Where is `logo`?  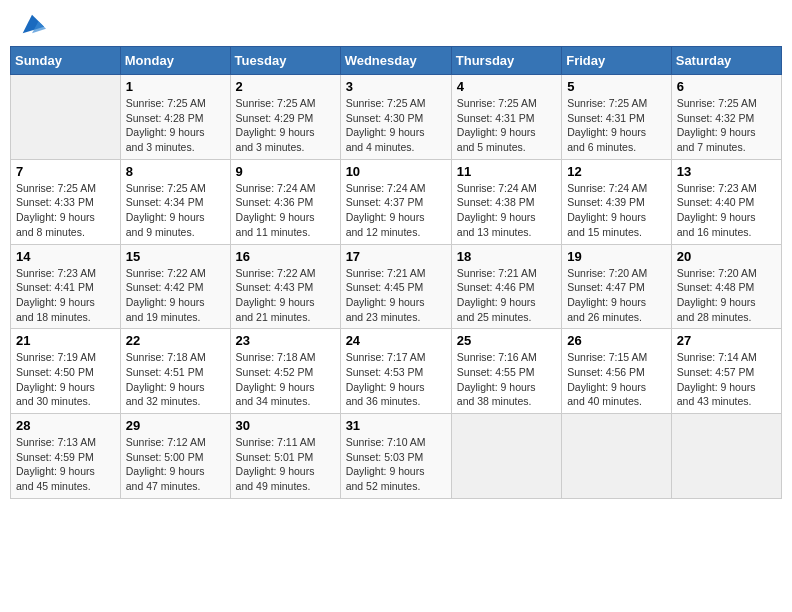 logo is located at coordinates (30, 24).